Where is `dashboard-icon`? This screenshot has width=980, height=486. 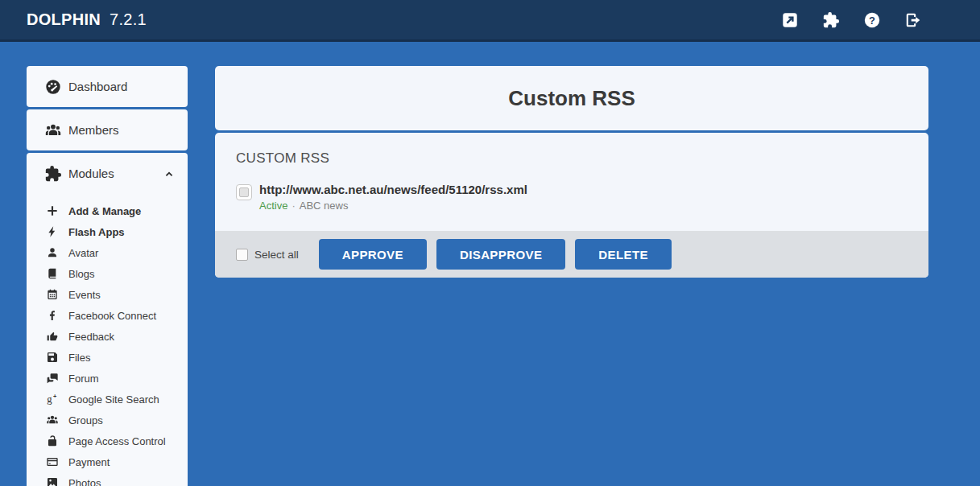
dashboard-icon is located at coordinates (53, 87).